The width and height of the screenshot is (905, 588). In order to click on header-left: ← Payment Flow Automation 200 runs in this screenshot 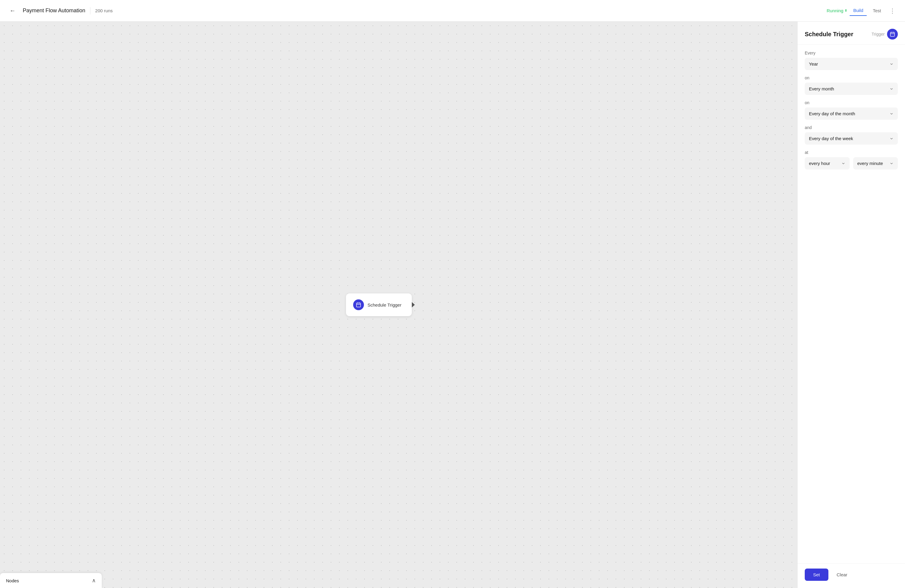, I will do `click(60, 11)`.